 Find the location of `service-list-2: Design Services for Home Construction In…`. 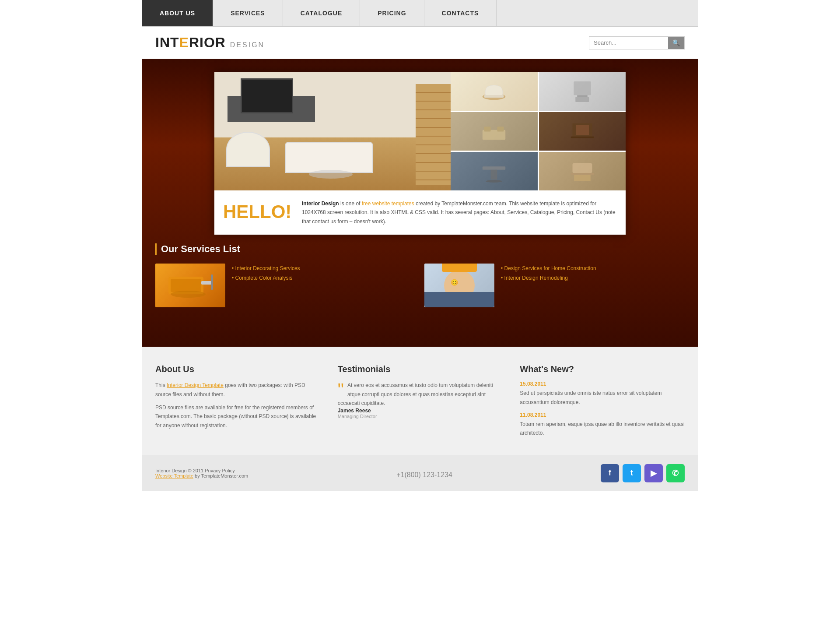

service-list-2: Design Services for Home Construction In… is located at coordinates (549, 273).